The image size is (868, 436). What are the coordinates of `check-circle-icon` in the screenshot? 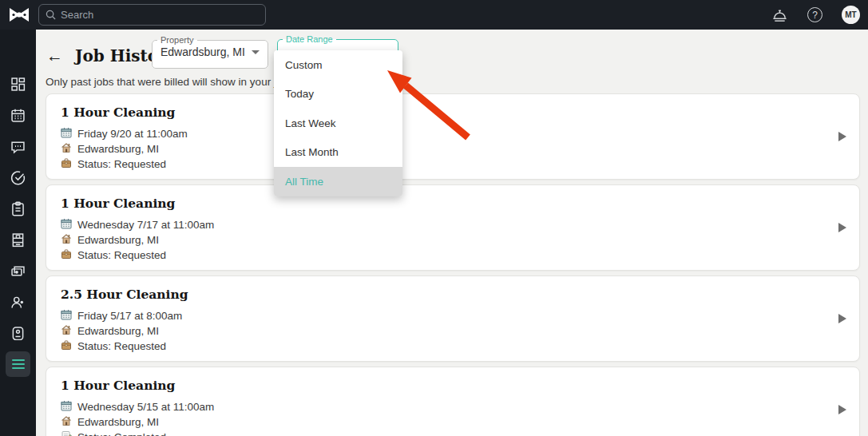 It's located at (18, 177).